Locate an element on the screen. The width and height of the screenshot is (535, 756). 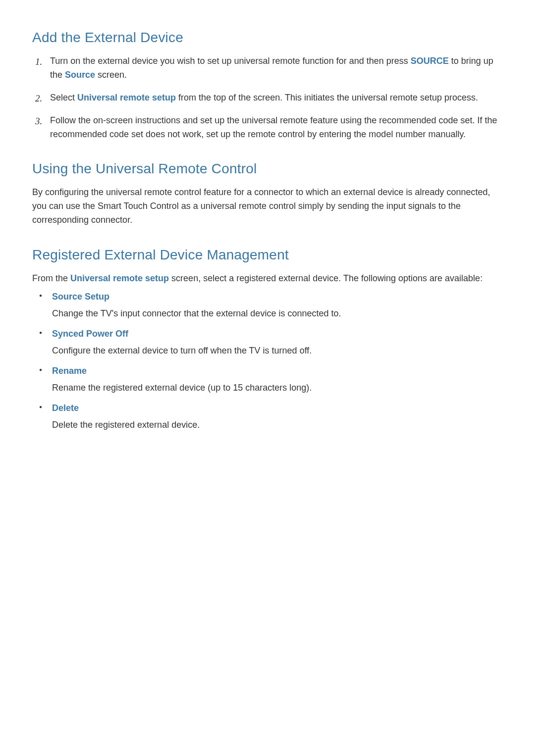
section-add-external-device: Add the External Device Turn on the exte… is located at coordinates (268, 85).